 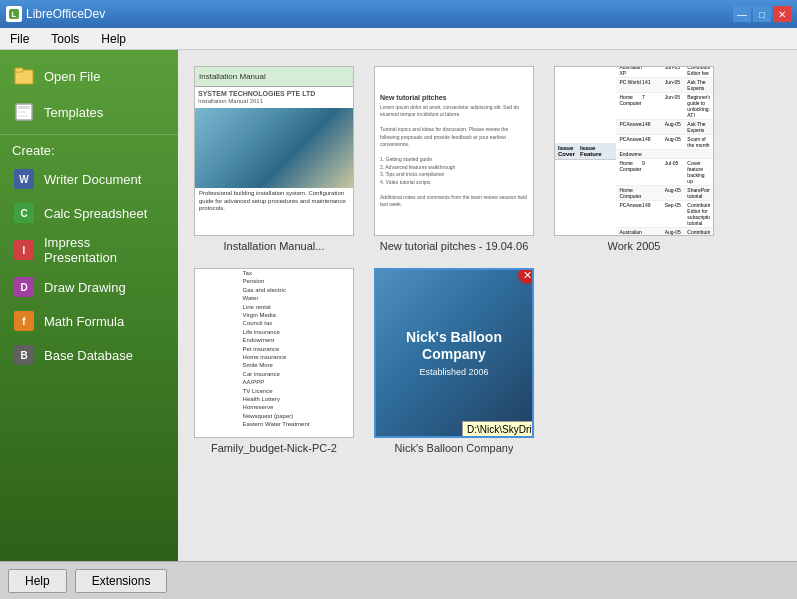 I want to click on doc-install: Installation Manual SYSTEM TECHNOLOGIES …, so click(x=274, y=159).